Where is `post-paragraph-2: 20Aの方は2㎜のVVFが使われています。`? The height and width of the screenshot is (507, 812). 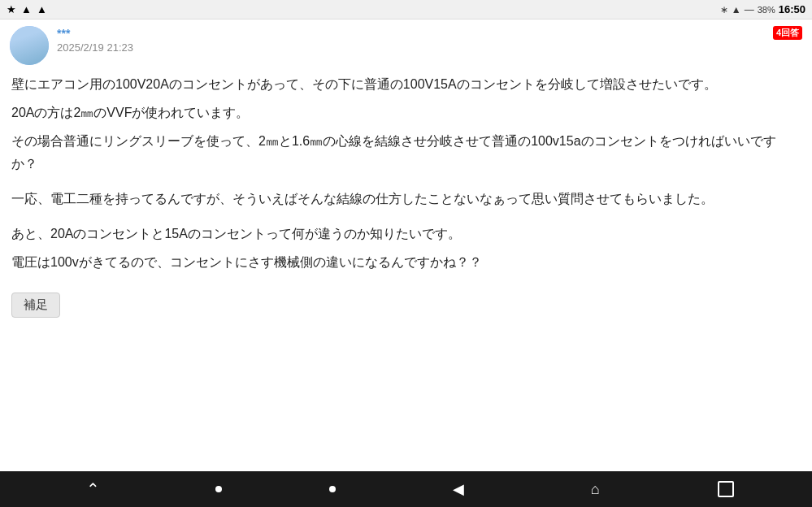
post-paragraph-2: 20Aの方は2㎜のVVFが使われています。 is located at coordinates (406, 112).